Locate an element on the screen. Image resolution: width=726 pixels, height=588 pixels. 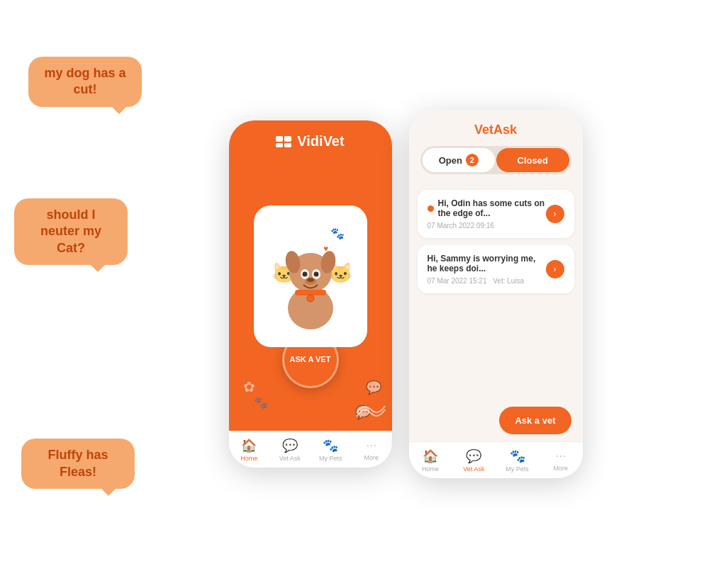
message-card-1: Hi, Odin has some cuts on the edge of...… is located at coordinates (496, 214).